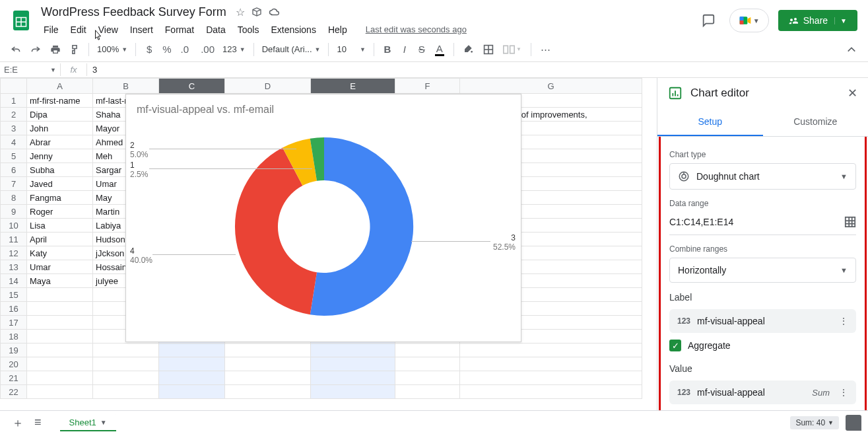  I want to click on row-header: 3, so click(14, 128).